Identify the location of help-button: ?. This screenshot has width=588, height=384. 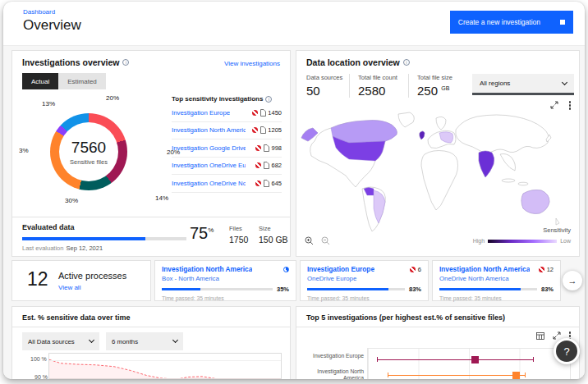
(567, 351).